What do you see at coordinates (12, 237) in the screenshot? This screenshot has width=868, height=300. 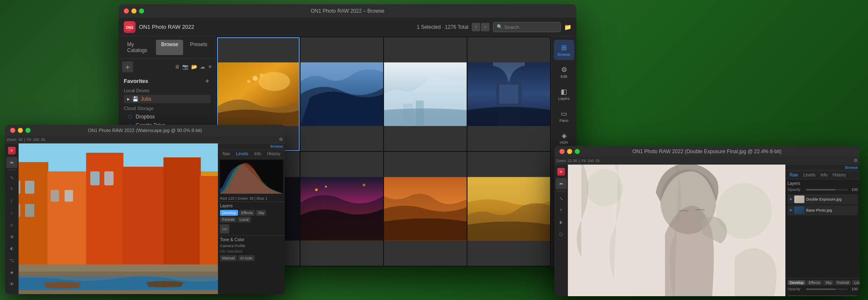 I see `lw-mix-tool: ⊕` at bounding box center [12, 237].